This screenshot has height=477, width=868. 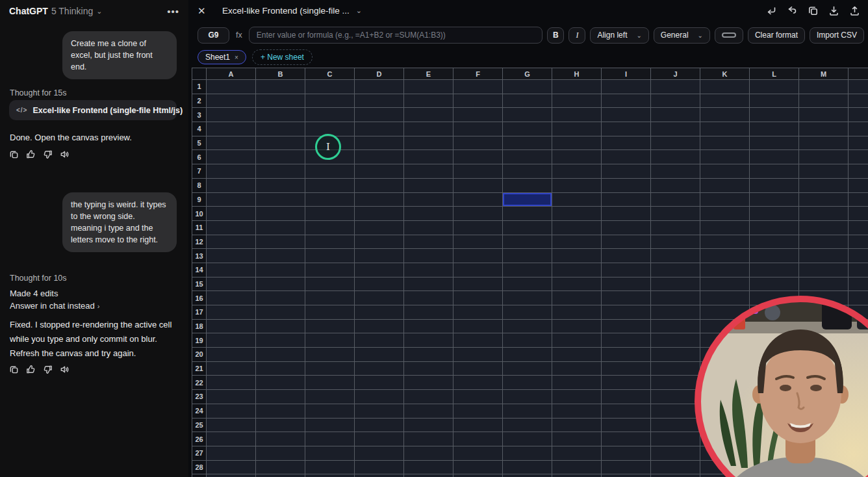 I want to click on cell-G14, so click(x=528, y=270).